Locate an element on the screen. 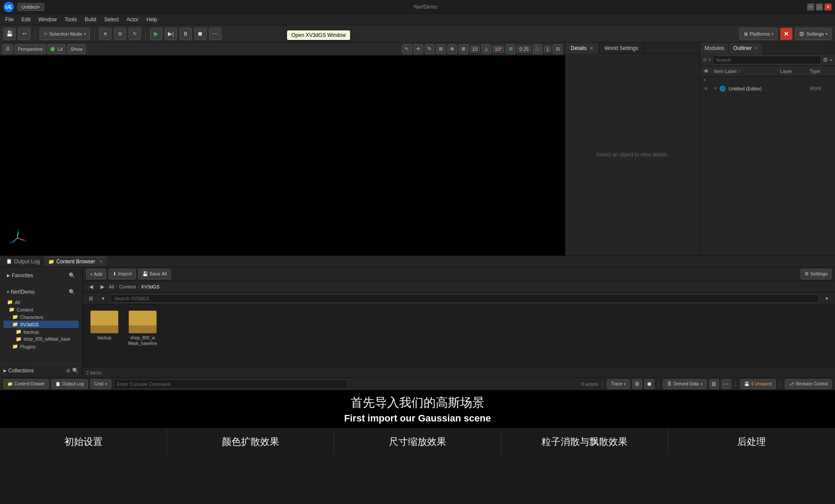 The image size is (835, 504). layout-icon-btn: ⊟ is located at coordinates (558, 49).